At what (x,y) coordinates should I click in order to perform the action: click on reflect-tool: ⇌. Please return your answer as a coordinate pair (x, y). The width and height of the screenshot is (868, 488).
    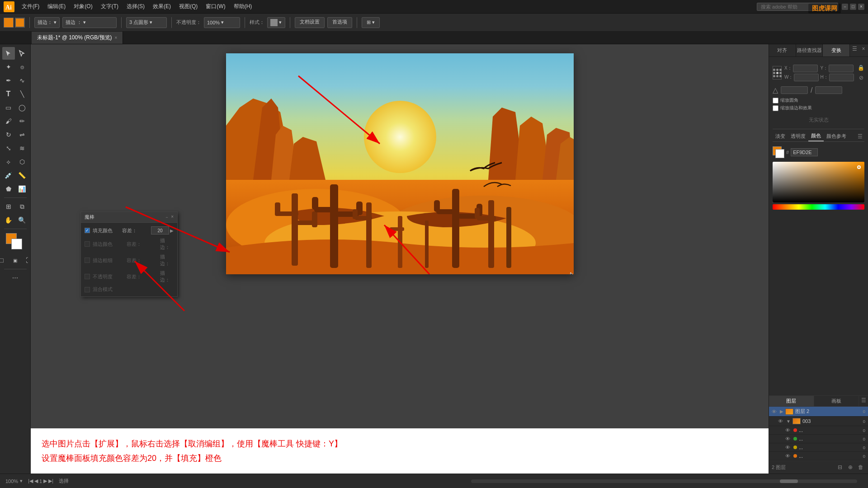
    Looking at the image, I should click on (22, 135).